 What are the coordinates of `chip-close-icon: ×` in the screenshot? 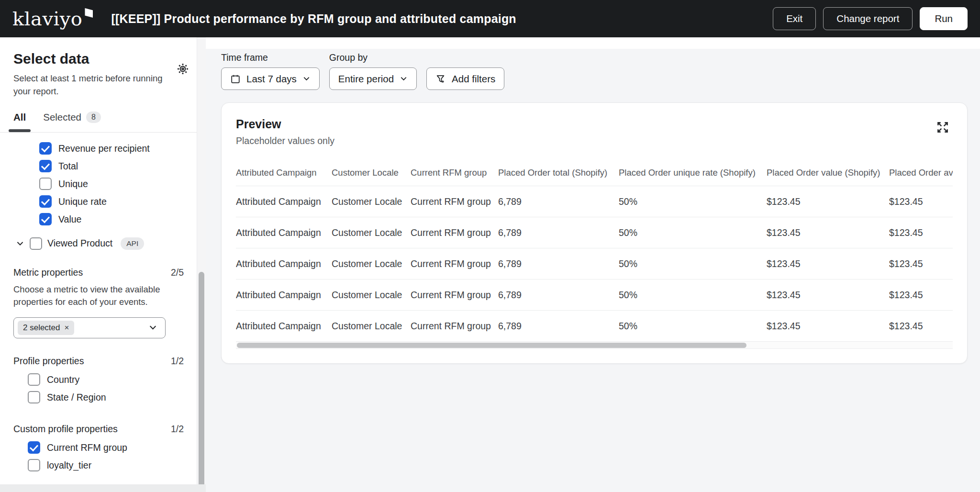 It's located at (67, 327).